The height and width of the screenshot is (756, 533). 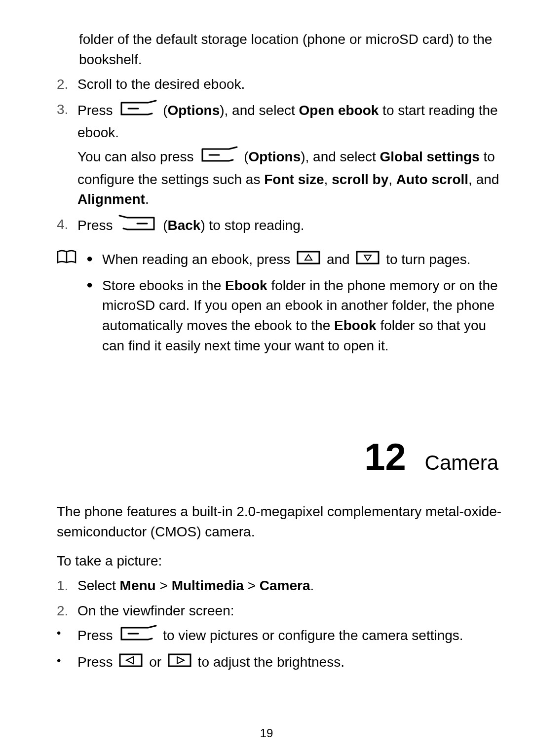 I want to click on camera-step-2: 2. On the viewfinder screen:, so click(x=280, y=611).